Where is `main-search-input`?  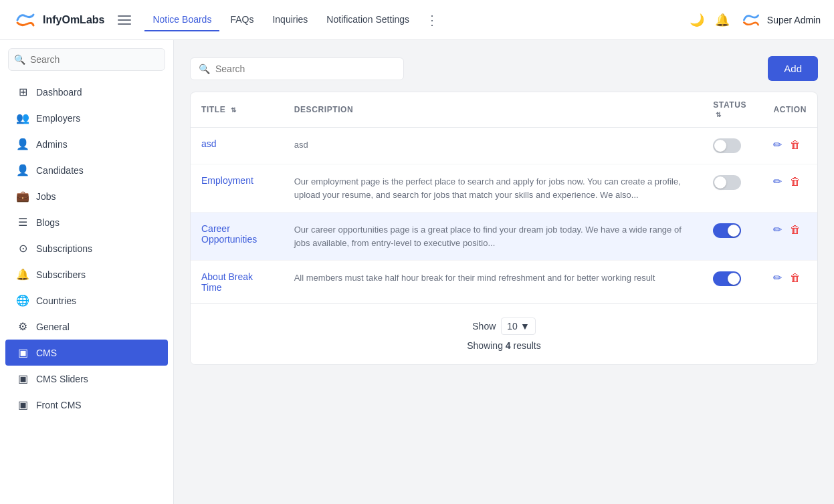 main-search-input is located at coordinates (305, 69).